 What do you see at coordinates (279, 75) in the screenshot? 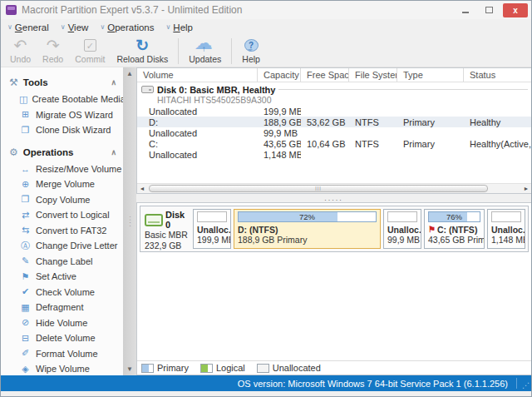
I see `column-capacity: Capacity` at bounding box center [279, 75].